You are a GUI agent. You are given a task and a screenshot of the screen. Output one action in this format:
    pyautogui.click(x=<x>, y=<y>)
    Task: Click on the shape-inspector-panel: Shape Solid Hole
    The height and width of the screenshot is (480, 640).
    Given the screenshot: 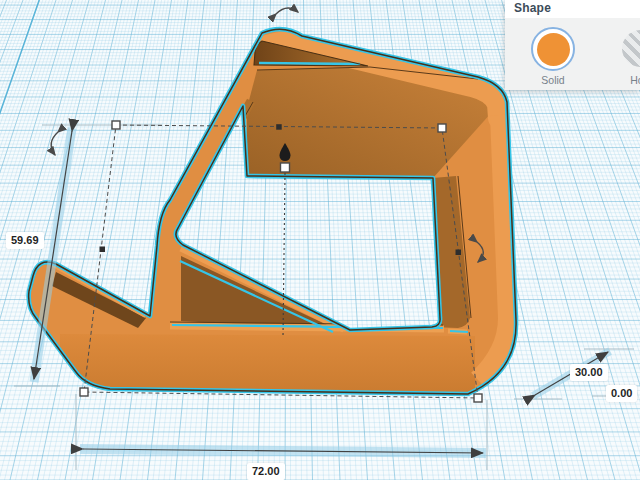 What is the action you would take?
    pyautogui.click(x=572, y=45)
    